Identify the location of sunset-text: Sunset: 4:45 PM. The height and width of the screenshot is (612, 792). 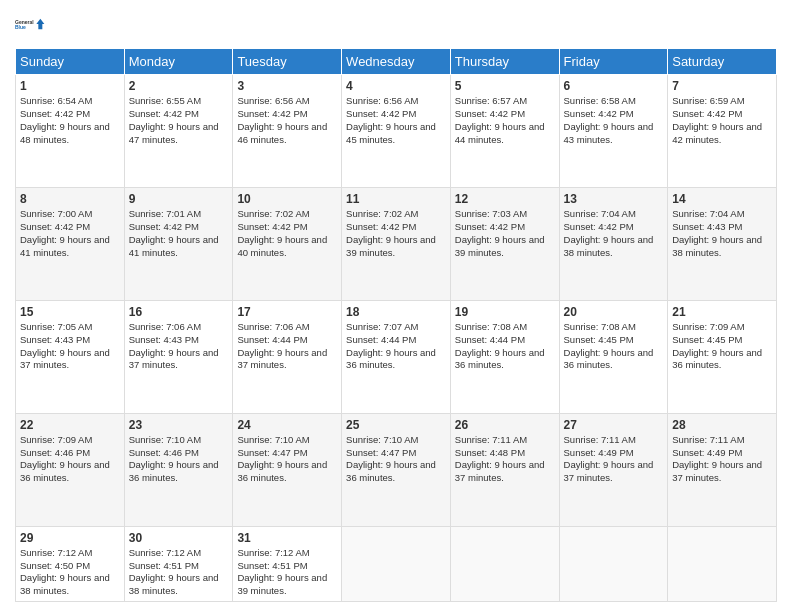
(707, 340).